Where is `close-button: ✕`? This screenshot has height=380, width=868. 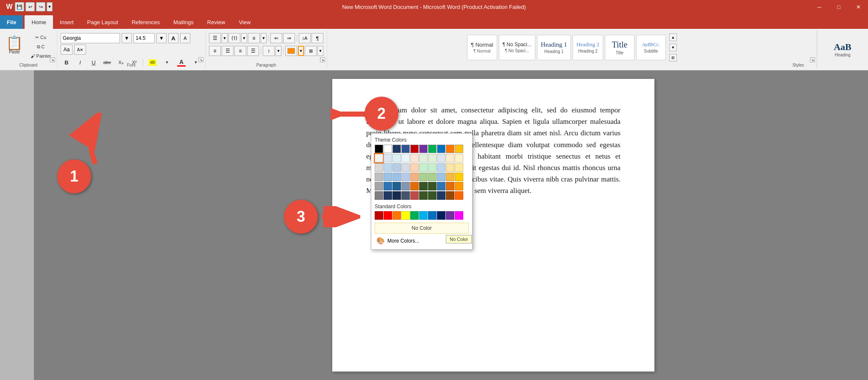
close-button: ✕ is located at coordinates (858, 7).